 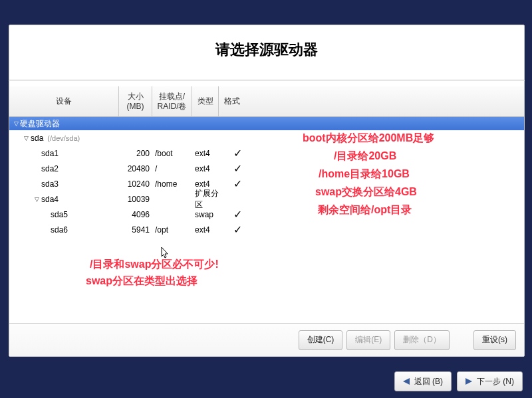 I want to click on partition-size: 10039, so click(x=136, y=199).